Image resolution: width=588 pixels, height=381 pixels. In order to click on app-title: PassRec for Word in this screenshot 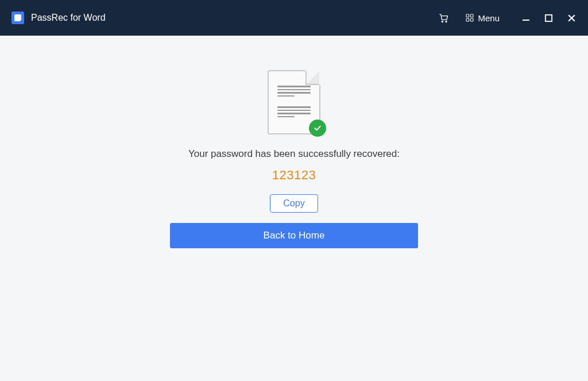, I will do `click(68, 18)`.